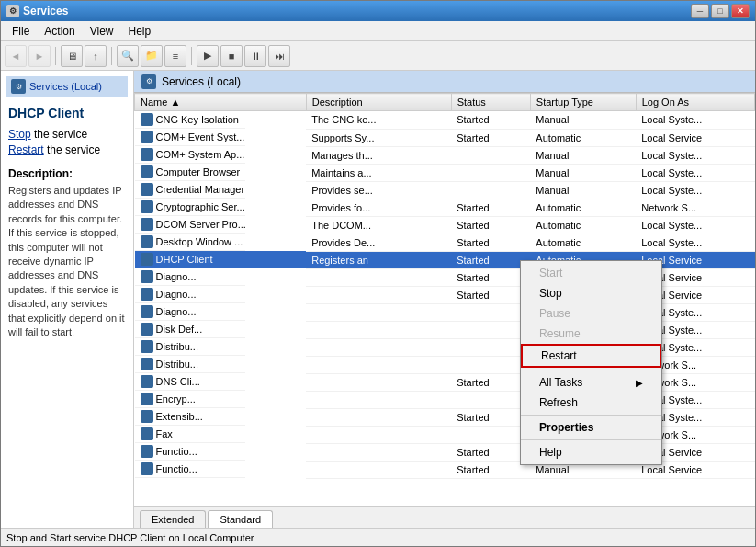 The image size is (756, 547). What do you see at coordinates (255, 56) in the screenshot?
I see `pause-button: ⏸` at bounding box center [255, 56].